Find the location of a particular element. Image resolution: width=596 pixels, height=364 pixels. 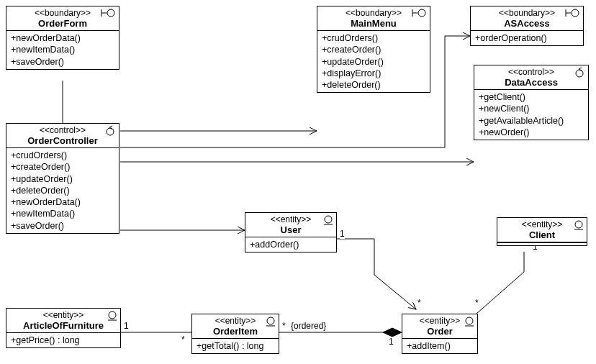

mult-client-star: * is located at coordinates (477, 303).